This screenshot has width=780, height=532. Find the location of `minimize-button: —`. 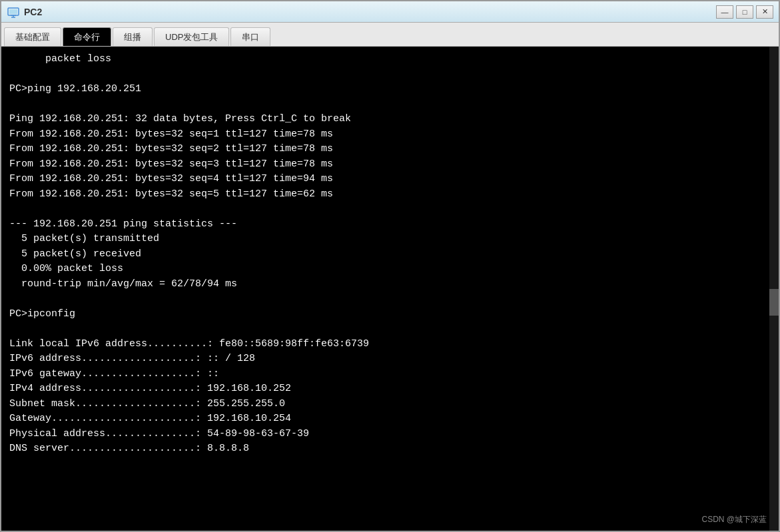

minimize-button: — is located at coordinates (725, 12).